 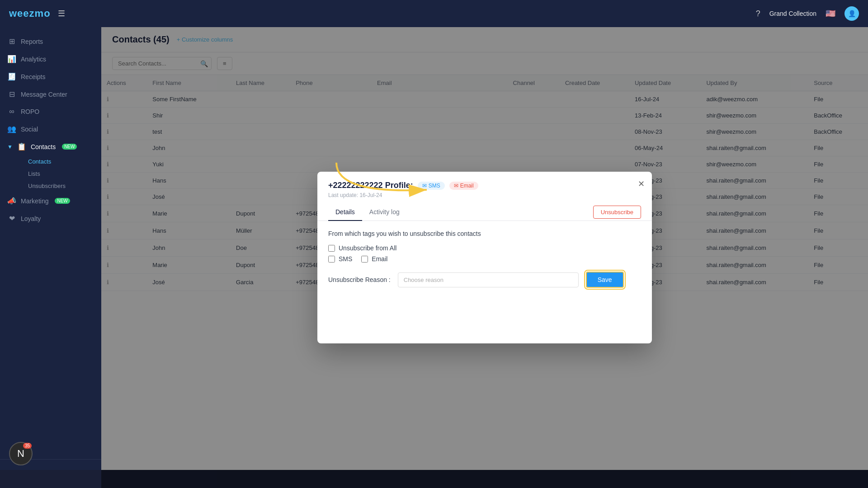 I want to click on navbar: weezmo ☰ ? Grand Collection 🇺🇸 👤, so click(x=434, y=14).